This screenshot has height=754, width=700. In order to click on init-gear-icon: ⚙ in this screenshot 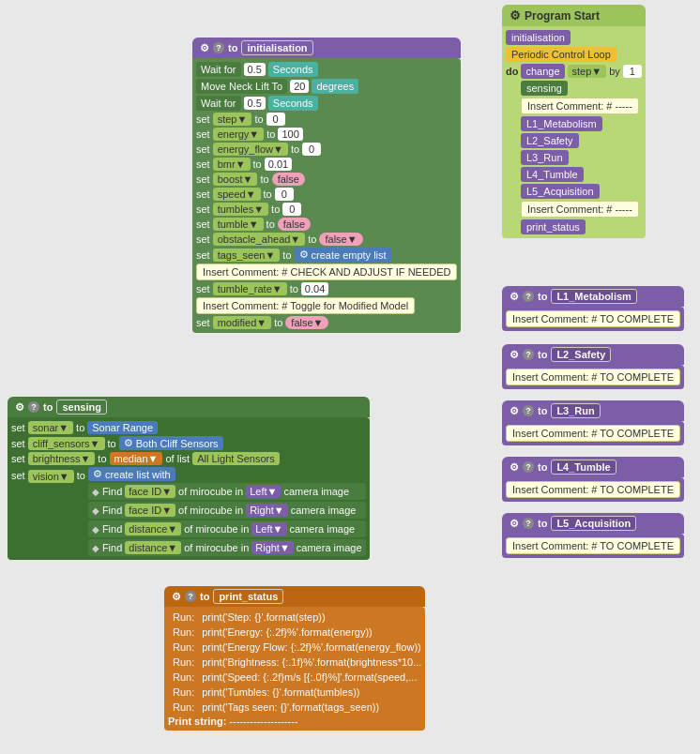, I will do `click(205, 49)`.